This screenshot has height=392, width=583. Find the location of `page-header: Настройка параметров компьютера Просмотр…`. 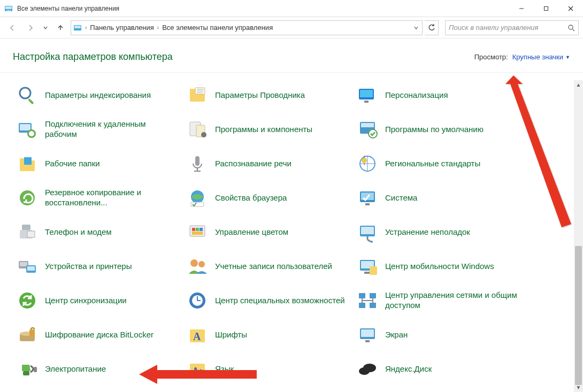

page-header: Настройка параметров компьютера Просмотр… is located at coordinates (291, 56).